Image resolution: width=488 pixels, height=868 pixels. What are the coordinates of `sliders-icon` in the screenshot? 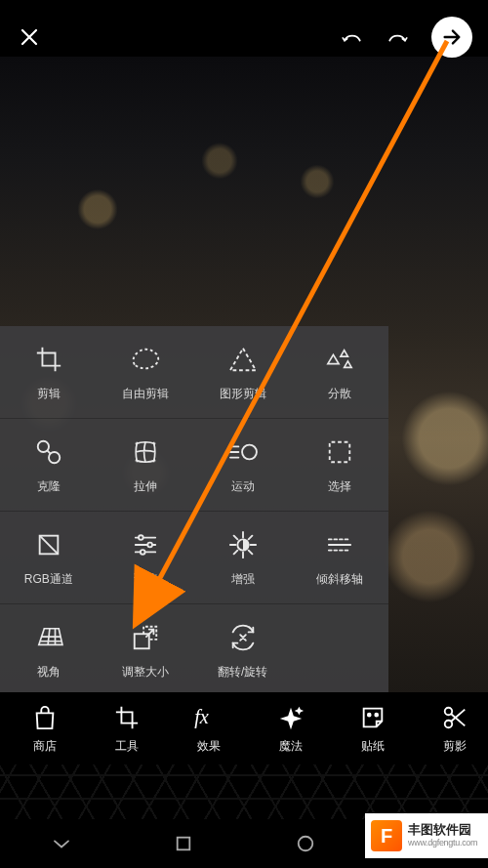 It's located at (145, 545).